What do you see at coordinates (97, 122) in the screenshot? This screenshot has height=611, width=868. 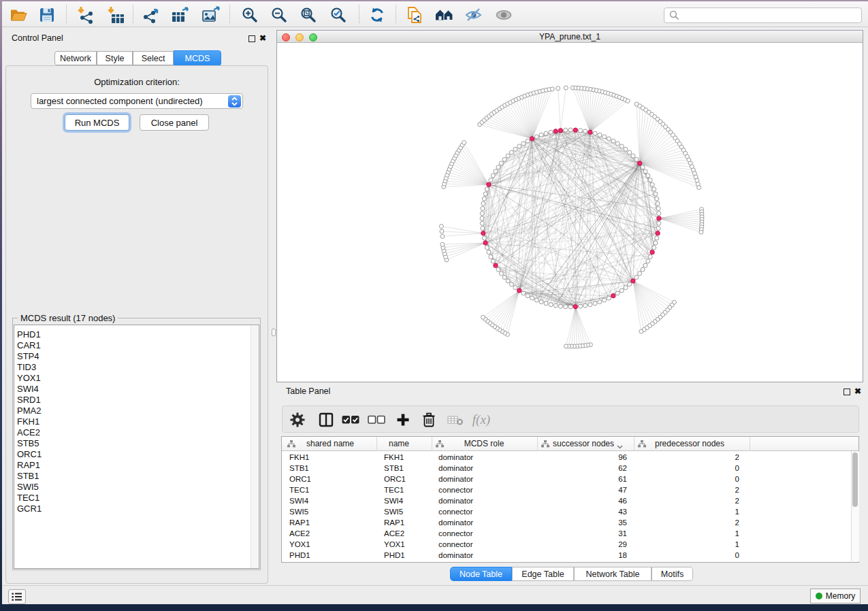 I see `run-mcds-button: Run MCDS` at bounding box center [97, 122].